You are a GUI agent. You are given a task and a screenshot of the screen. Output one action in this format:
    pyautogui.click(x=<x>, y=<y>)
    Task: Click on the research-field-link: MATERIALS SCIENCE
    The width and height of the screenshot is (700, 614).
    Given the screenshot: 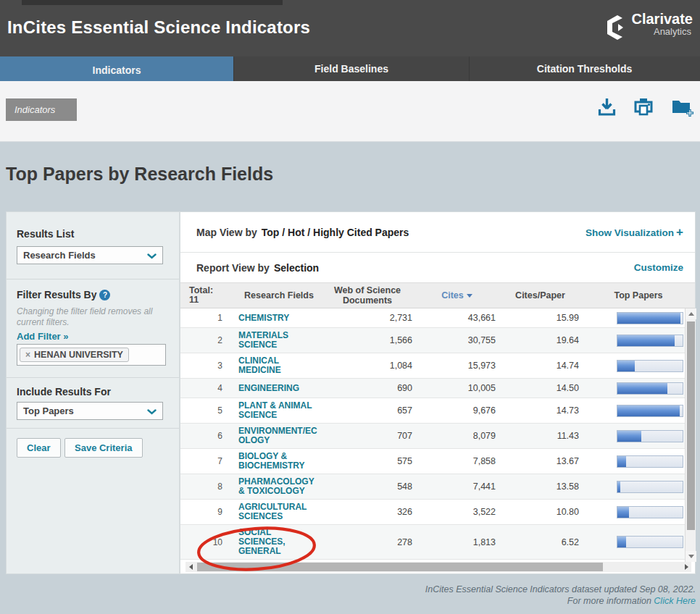 What is the action you would take?
    pyautogui.click(x=279, y=340)
    